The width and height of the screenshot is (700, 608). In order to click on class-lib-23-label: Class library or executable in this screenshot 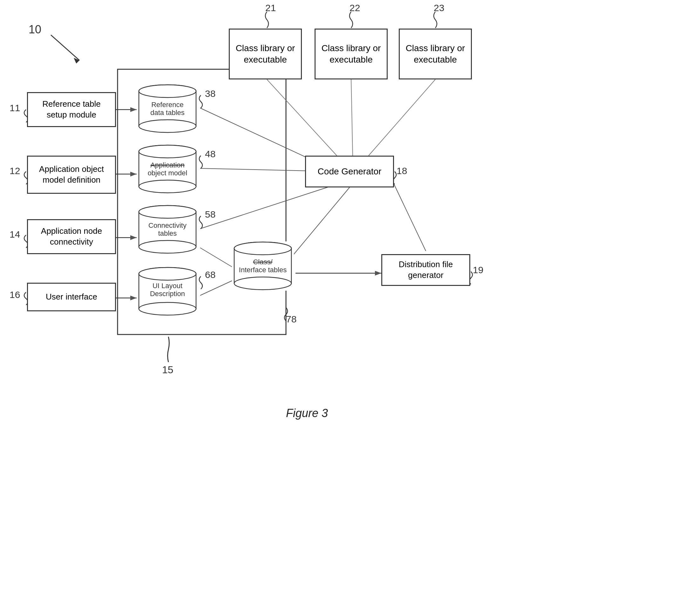, I will do `click(435, 54)`.